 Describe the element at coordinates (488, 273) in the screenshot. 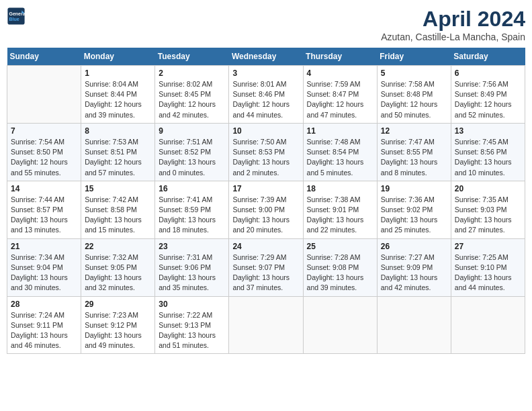

I see `day-info: Sunrise: 7:25 AM Sunset: 9:10 PM Dayligh…` at that location.